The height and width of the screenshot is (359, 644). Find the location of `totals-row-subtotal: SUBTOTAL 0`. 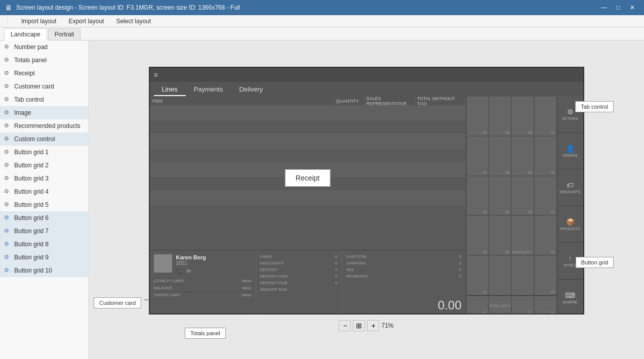

totals-row-subtotal: SUBTOTAL 0 is located at coordinates (404, 257).